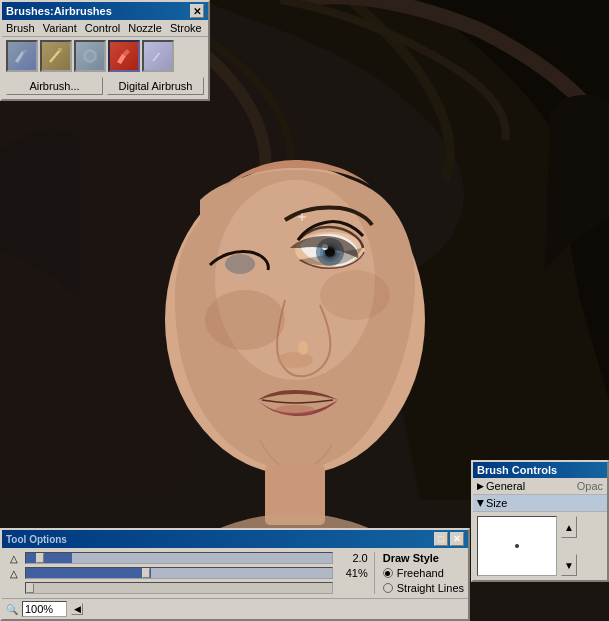 The height and width of the screenshot is (621, 609). I want to click on menu-control: Control, so click(102, 28).